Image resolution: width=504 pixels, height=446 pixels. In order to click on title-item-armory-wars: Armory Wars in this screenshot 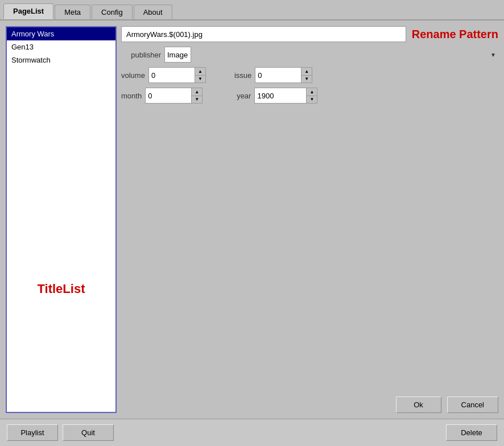, I will do `click(61, 34)`.